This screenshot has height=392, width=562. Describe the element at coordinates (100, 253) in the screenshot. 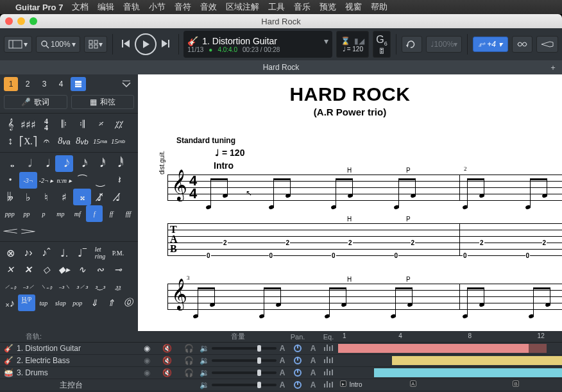

I see `let-ring-button: letring` at that location.